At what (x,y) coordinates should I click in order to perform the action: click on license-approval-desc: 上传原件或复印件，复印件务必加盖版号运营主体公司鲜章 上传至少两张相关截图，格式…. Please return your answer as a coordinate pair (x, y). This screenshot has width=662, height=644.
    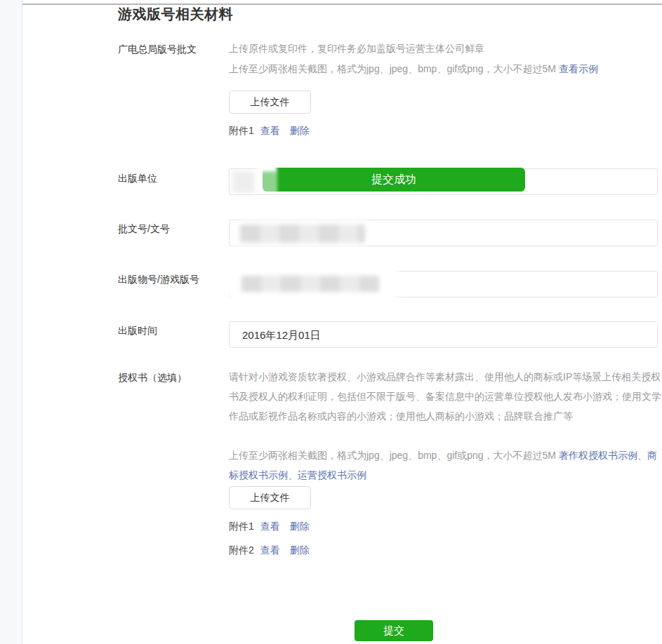
    Looking at the image, I should click on (445, 59).